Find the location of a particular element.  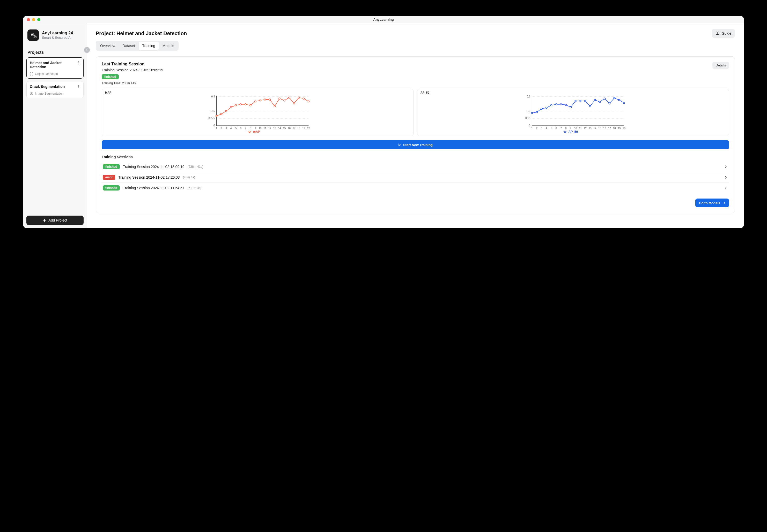

svg-text: 2 is located at coordinates (222, 128).